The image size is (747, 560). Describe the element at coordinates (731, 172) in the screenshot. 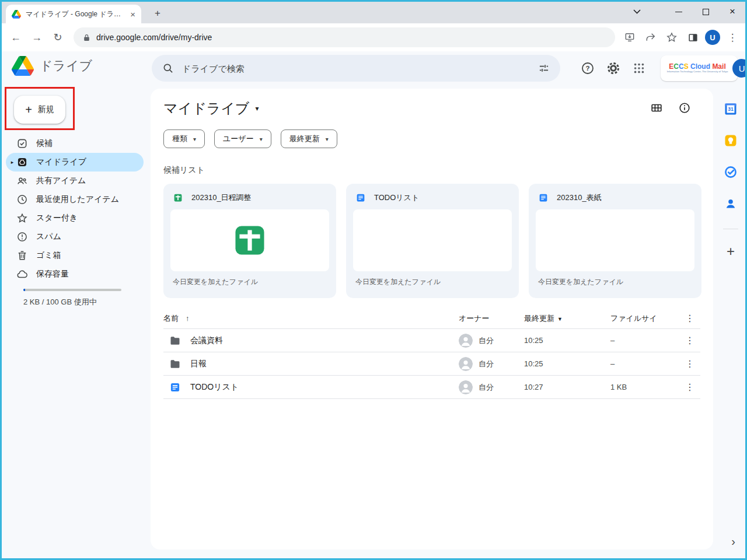

I see `tasks-icon` at that location.